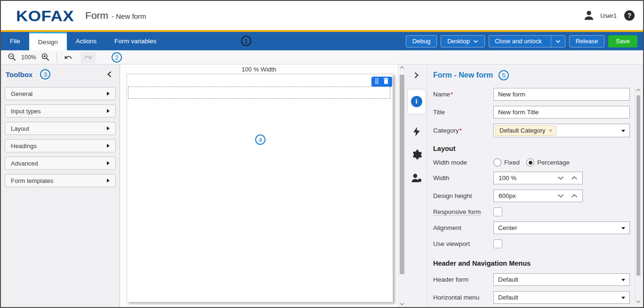 Image resolution: width=644 pixels, height=308 pixels. What do you see at coordinates (558, 41) in the screenshot?
I see `close-and-unlock-menu-button` at bounding box center [558, 41].